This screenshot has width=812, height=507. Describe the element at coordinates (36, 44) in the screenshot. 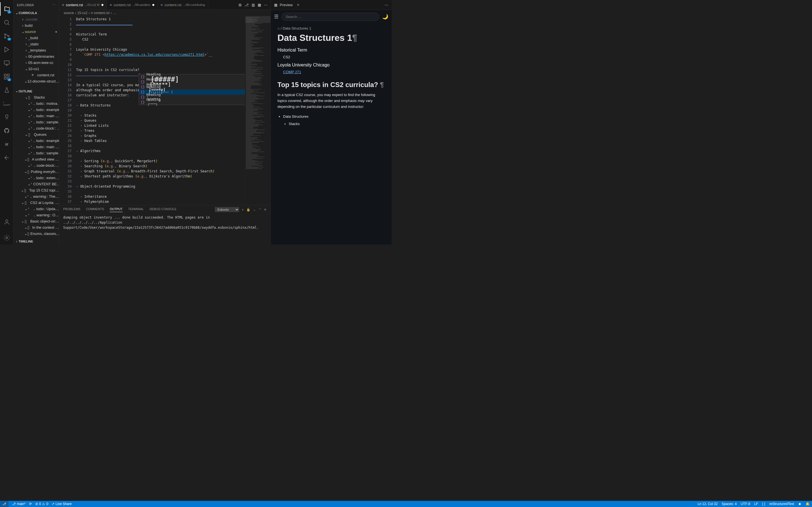

I see `tree-item: ›_static` at that location.